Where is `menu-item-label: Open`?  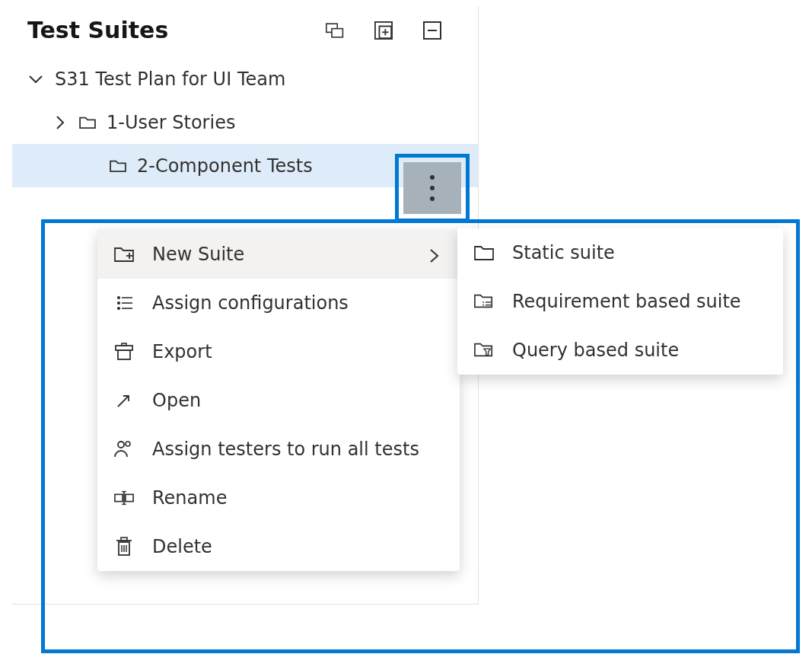 menu-item-label: Open is located at coordinates (298, 400).